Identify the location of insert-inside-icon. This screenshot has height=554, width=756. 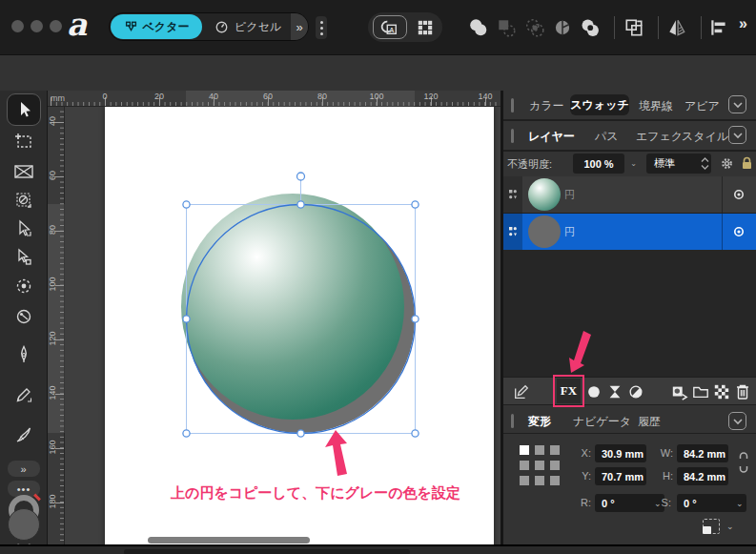
(680, 392).